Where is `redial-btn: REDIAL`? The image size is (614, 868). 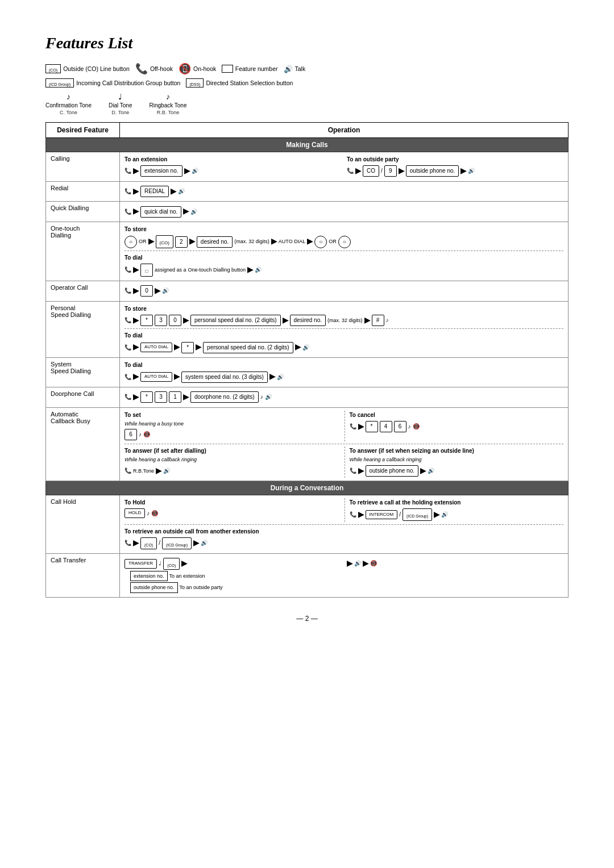 redial-btn: REDIAL is located at coordinates (155, 191).